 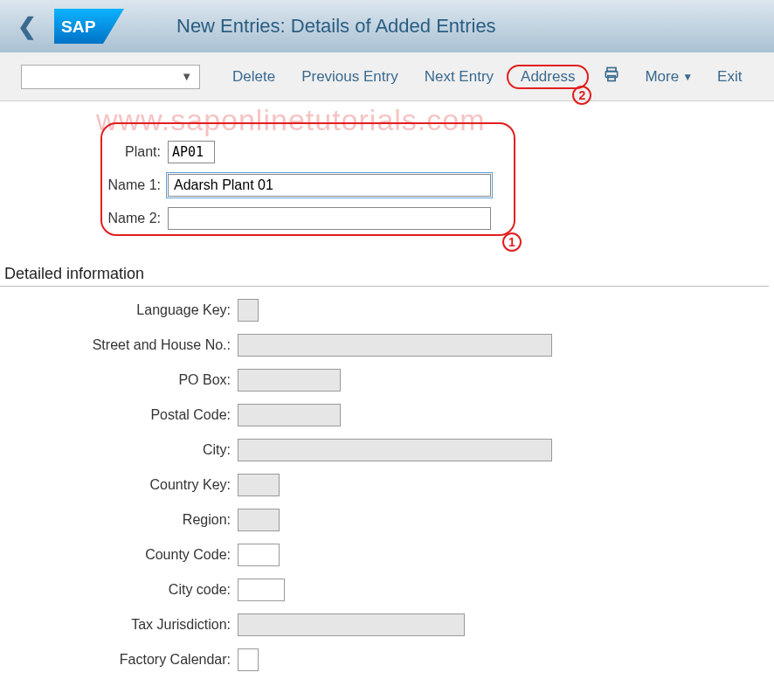 I want to click on county-code-label: County Code:, so click(x=119, y=555).